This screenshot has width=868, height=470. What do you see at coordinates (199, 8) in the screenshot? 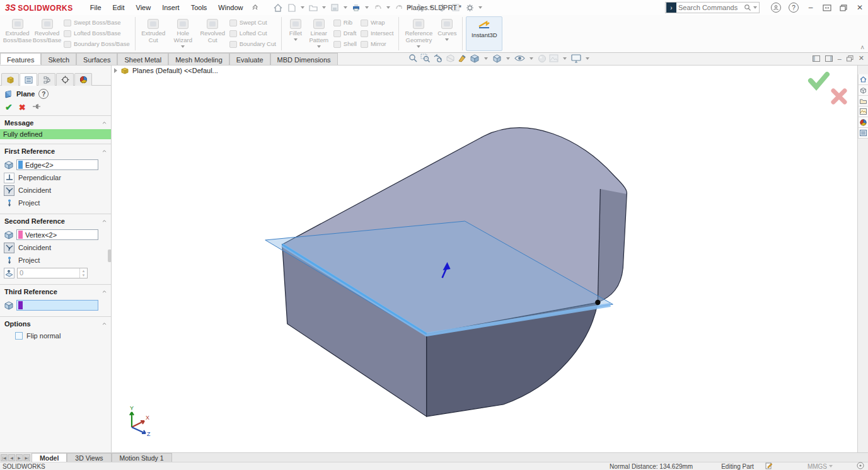
I see `menu-tools: Tools` at bounding box center [199, 8].